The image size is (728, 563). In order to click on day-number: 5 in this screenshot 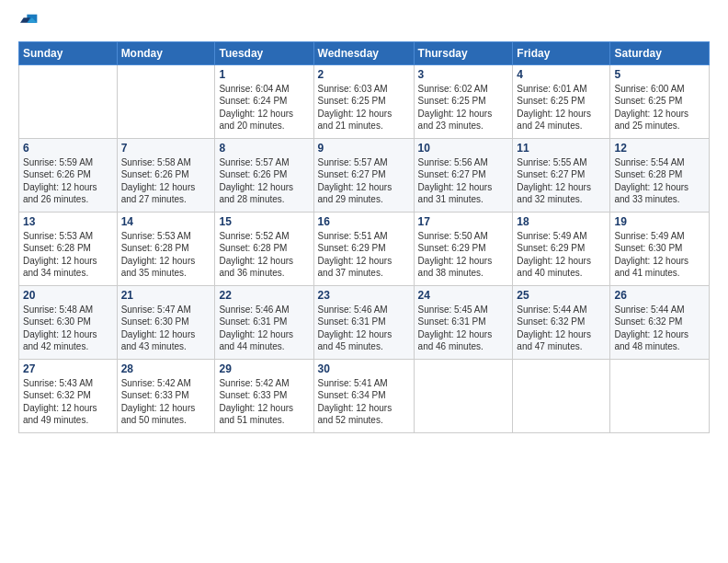, I will do `click(660, 75)`.